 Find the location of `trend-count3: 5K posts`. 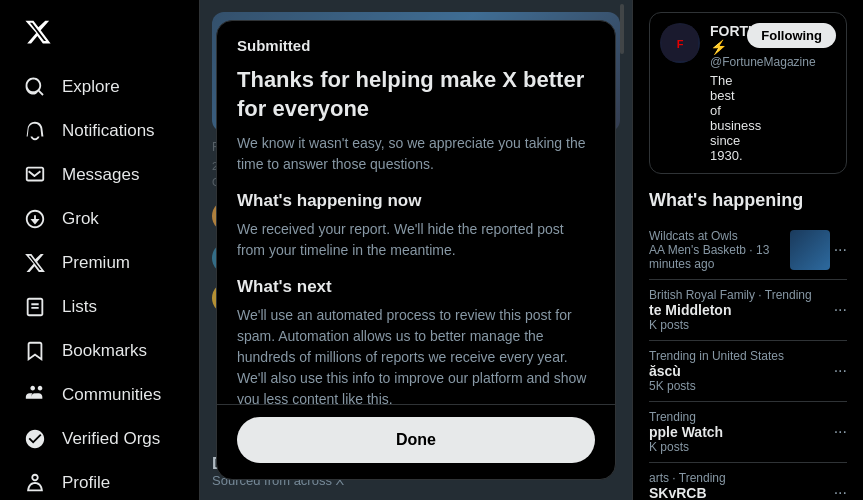

trend-count3: 5K posts is located at coordinates (716, 386).